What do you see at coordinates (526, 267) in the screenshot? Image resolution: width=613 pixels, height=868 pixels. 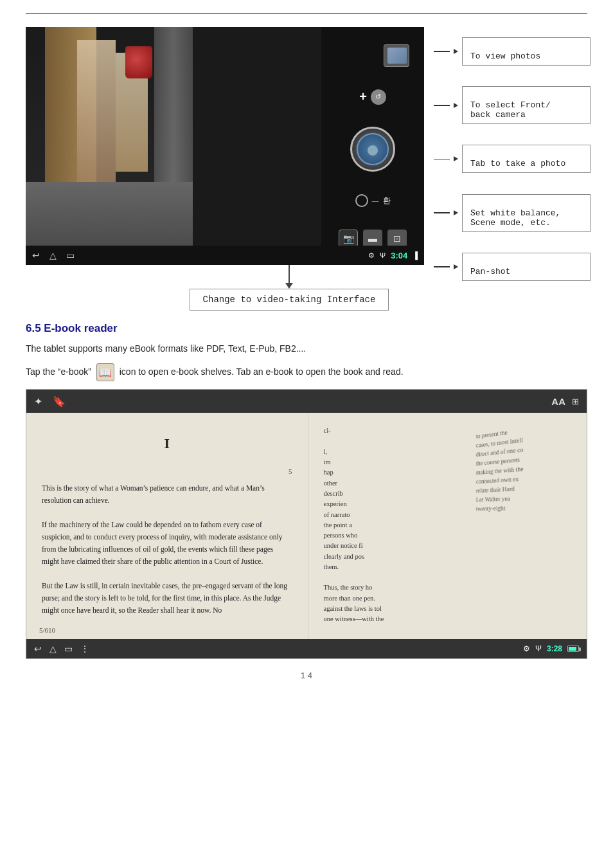 I see `callout-box-pan-shot: Pan-shot` at bounding box center [526, 267].